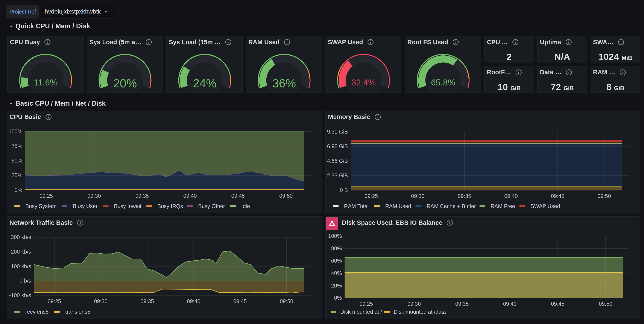  I want to click on svg-text: Busy Other, so click(212, 206).